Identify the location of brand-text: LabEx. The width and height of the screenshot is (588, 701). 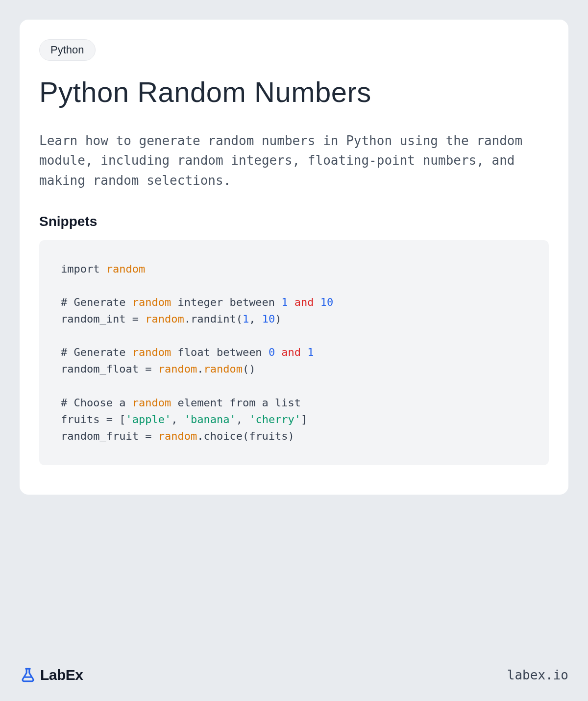
(62, 675).